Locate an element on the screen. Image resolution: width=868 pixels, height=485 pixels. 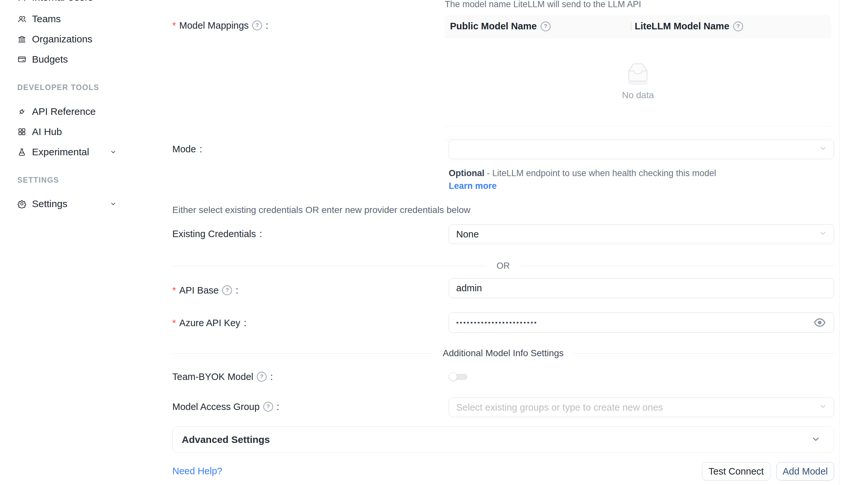
model-mappings-label: * Model Mappings ? : is located at coordinates (220, 26).